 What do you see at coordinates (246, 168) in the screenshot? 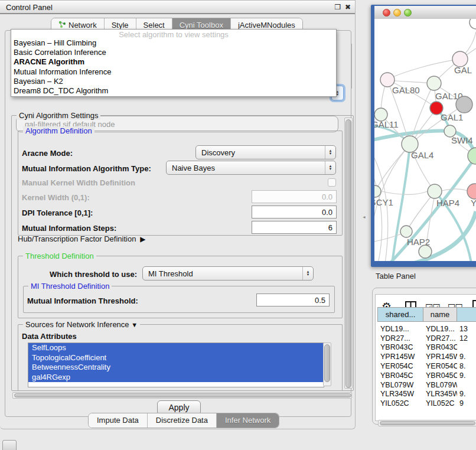
I see `mi-type-value: Naive Bayes` at bounding box center [246, 168].